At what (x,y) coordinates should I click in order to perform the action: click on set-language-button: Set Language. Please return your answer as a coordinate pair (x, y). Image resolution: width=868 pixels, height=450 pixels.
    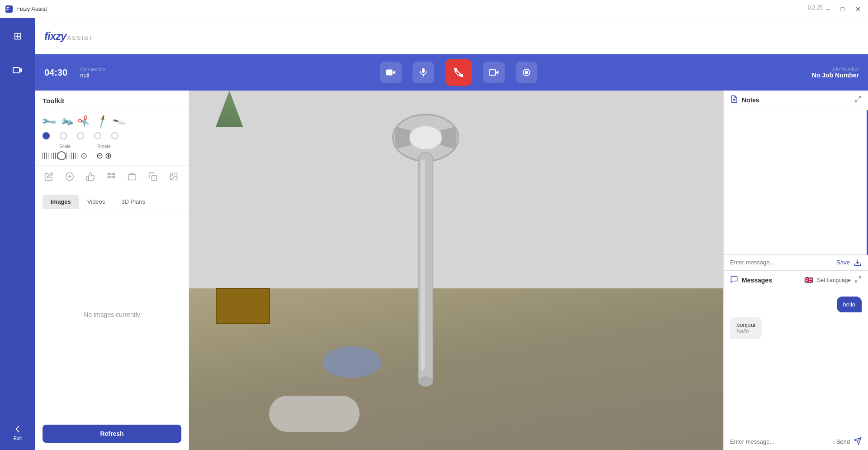
    Looking at the image, I should click on (834, 280).